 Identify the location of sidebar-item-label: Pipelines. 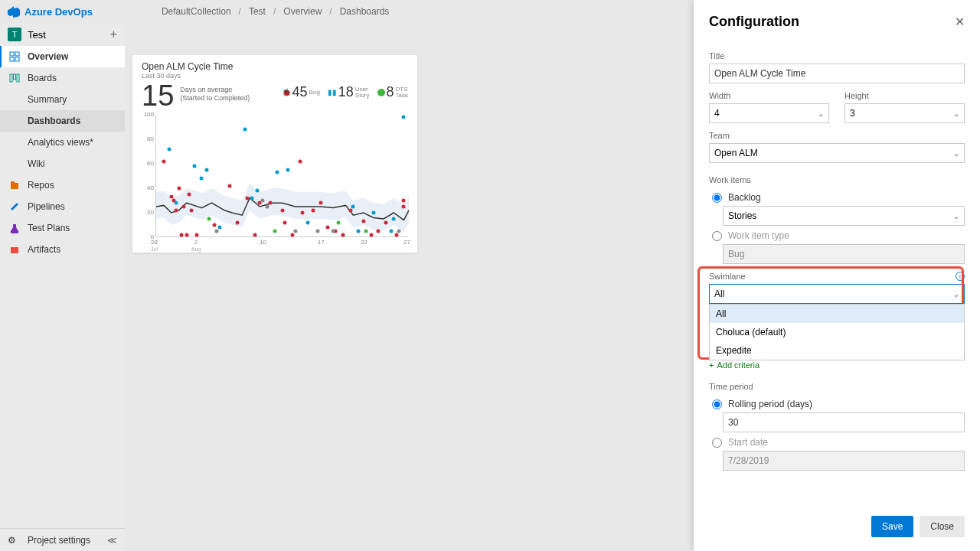
(46, 207).